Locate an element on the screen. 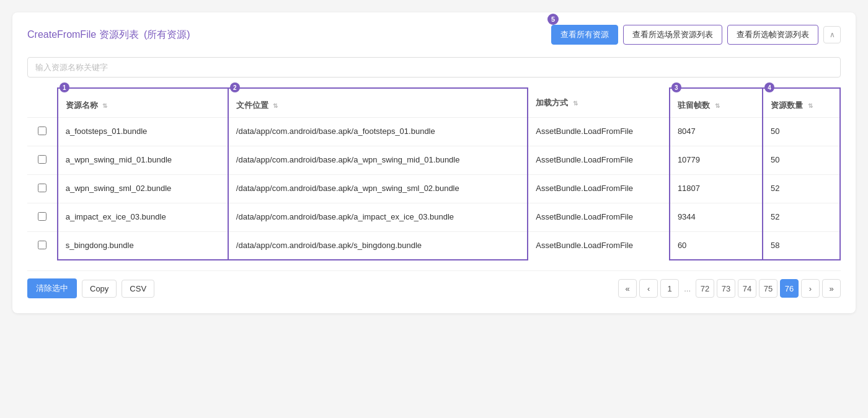  sort-icon-frames: ⇅ is located at coordinates (717, 105).